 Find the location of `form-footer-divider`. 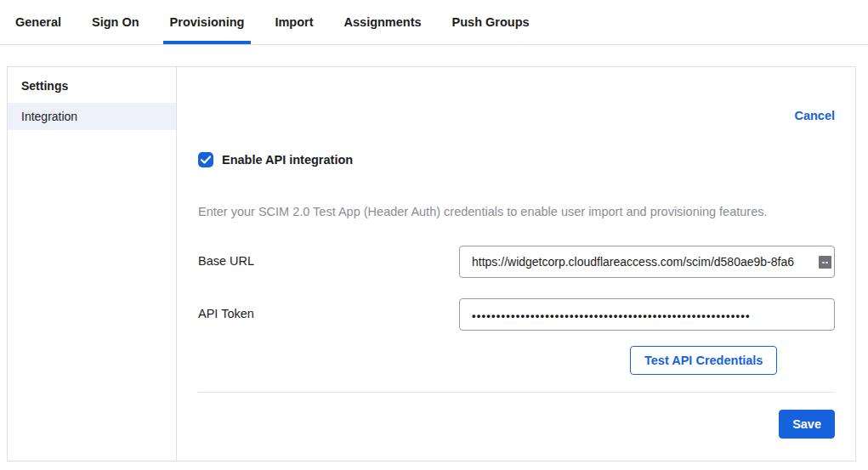

form-footer-divider is located at coordinates (517, 393).